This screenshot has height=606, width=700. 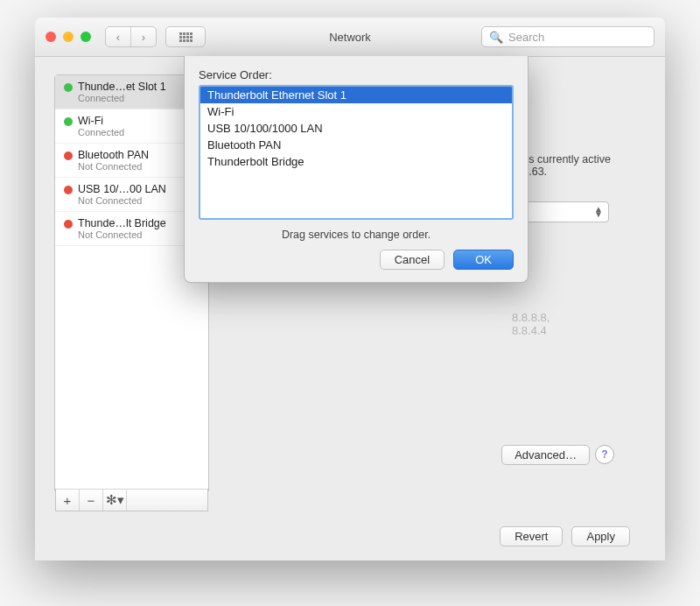 What do you see at coordinates (568, 37) in the screenshot?
I see `search-field: 🔍 Search` at bounding box center [568, 37].